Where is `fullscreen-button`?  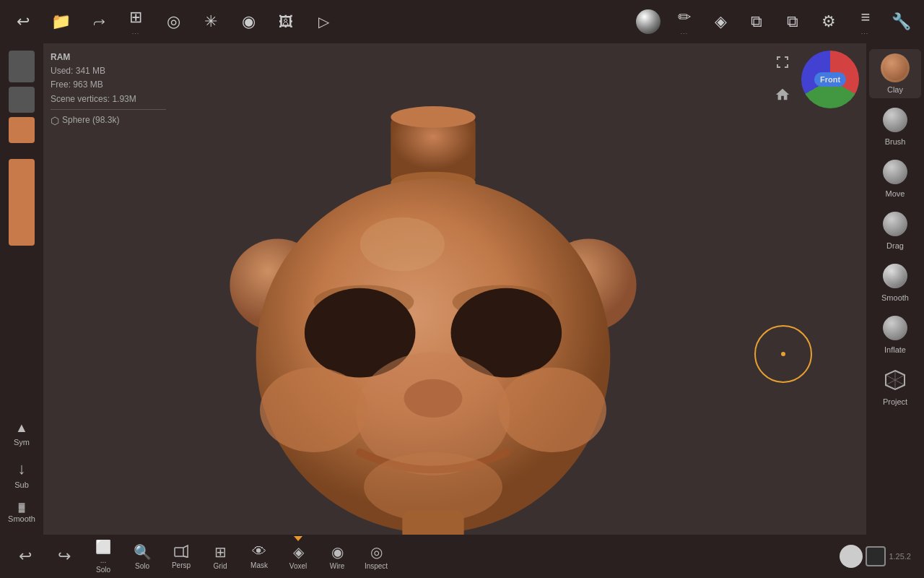
fullscreen-button is located at coordinates (783, 62).